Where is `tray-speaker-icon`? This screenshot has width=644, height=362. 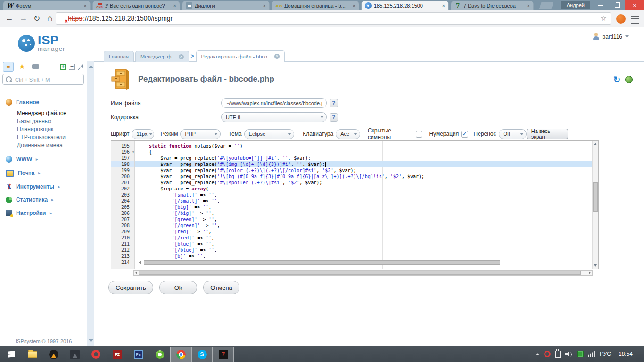 tray-speaker-icon is located at coordinates (569, 354).